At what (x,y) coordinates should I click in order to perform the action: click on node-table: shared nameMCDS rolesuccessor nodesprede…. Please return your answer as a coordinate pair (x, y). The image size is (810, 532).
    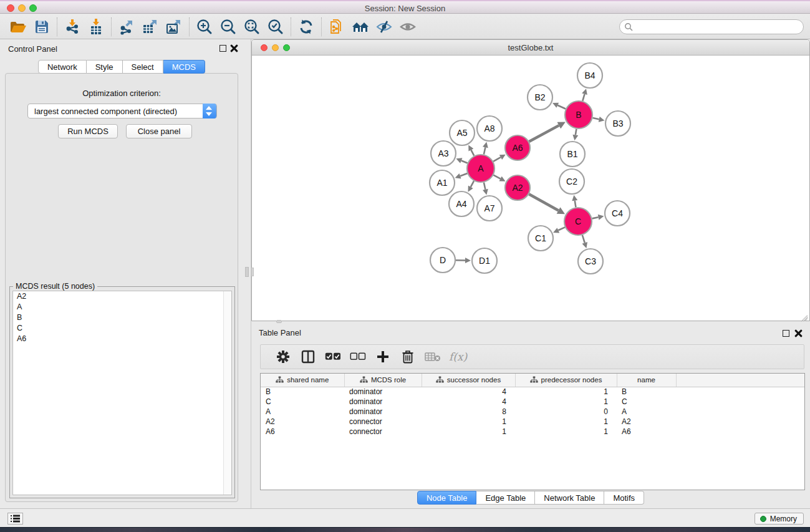
    Looking at the image, I should click on (533, 432).